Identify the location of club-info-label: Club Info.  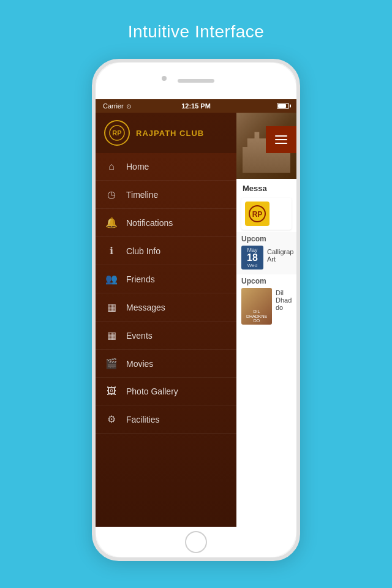
(143, 251).